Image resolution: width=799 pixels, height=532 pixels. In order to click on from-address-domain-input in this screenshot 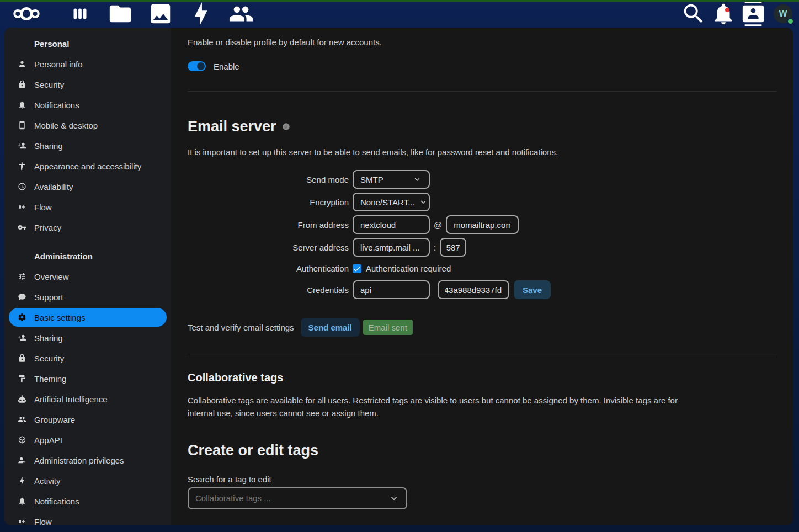, I will do `click(482, 225)`.